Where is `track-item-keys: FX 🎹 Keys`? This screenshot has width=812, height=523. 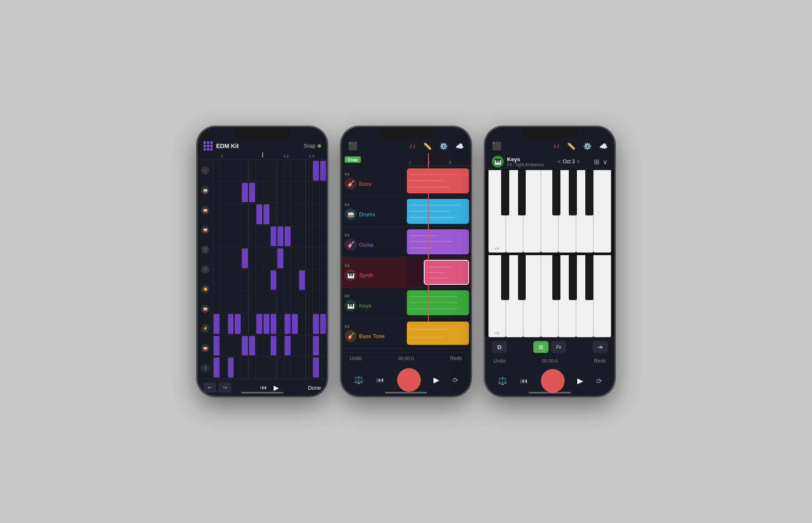
track-item-keys: FX 🎹 Keys is located at coordinates (374, 303).